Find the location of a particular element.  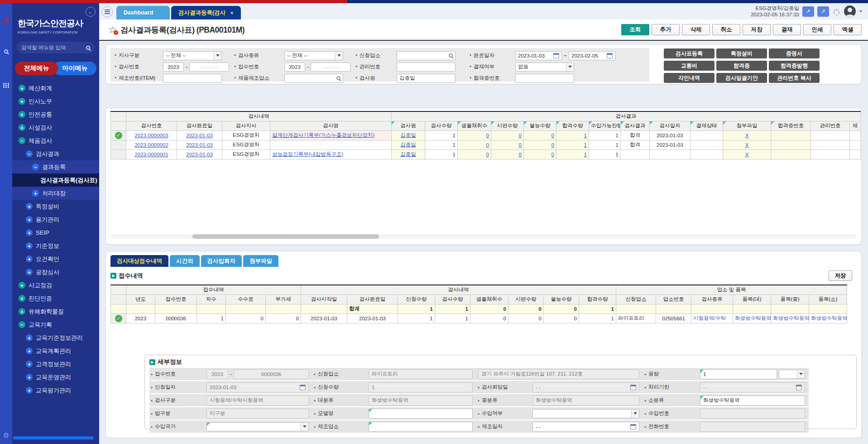

table-row: ✓2023-00000032023-01-03ESG경영처설계단계검사기록부(가… is located at coordinates (486, 135).